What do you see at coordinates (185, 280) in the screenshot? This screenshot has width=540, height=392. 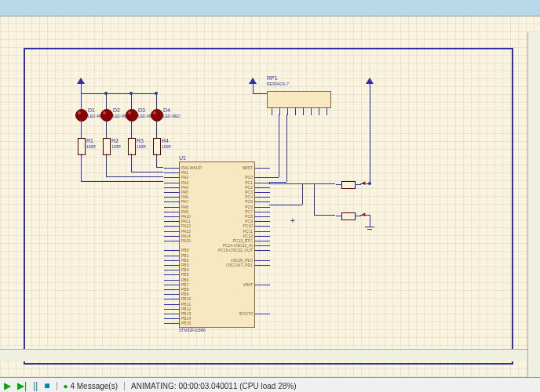 I see `pin-label: PB6` at bounding box center [185, 280].